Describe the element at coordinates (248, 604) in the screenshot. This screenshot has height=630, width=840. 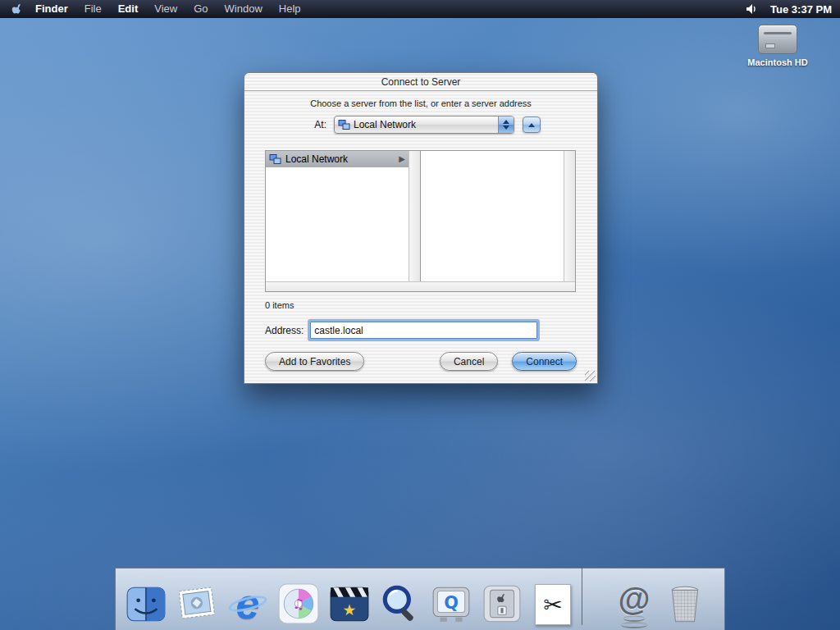
I see `internet-explorer-icon: e` at that location.